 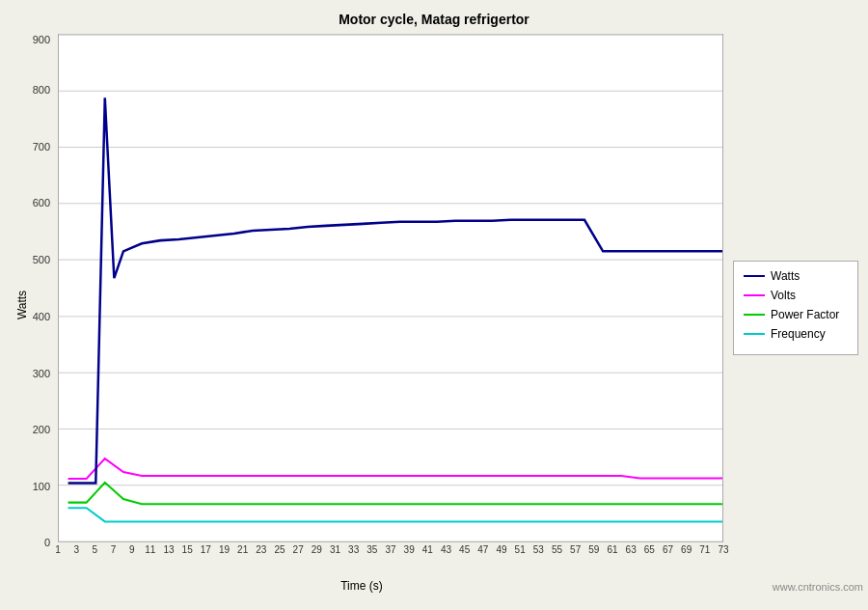 I want to click on x-tick-5: 5, so click(x=95, y=550).